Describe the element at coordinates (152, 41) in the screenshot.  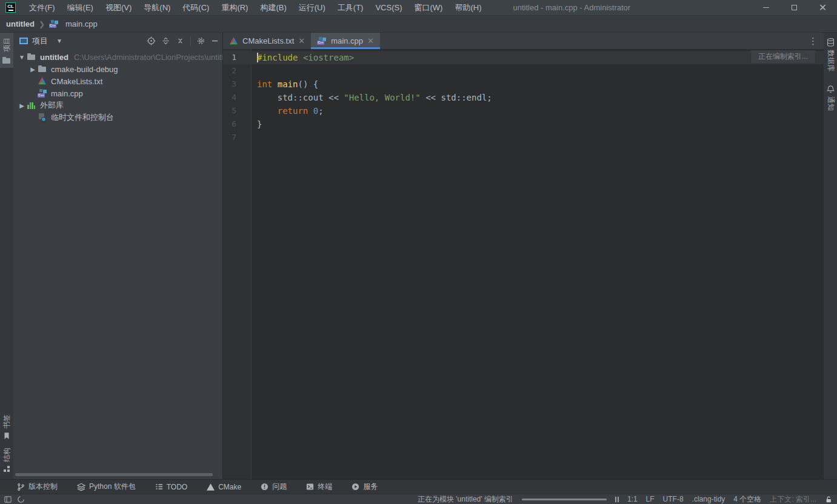
I see `locate-file-icon` at that location.